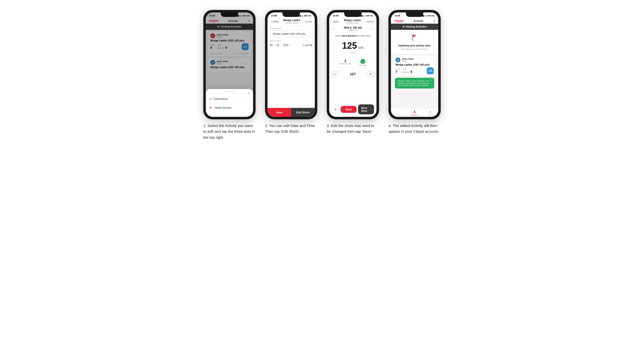 The width and height of the screenshot is (644, 346). Describe the element at coordinates (414, 27) in the screenshot. I see `viewing-banner-4: ⚙ Viewing Activities` at that location.